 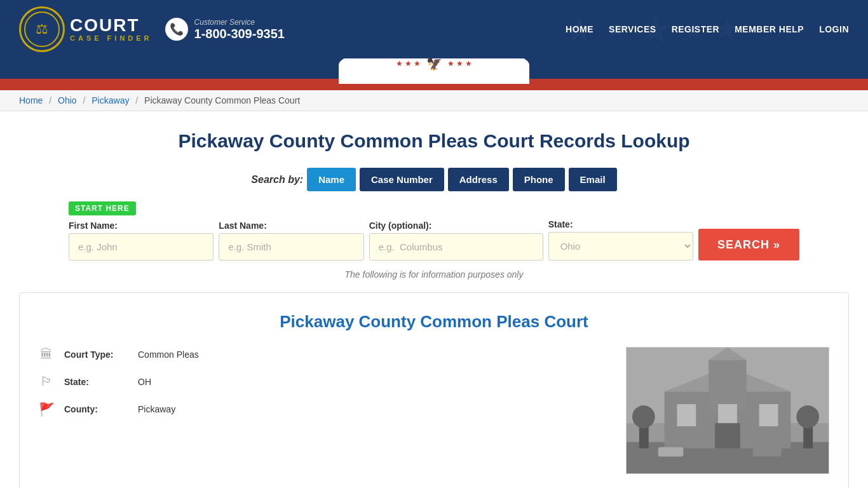 I want to click on tab-case-number: Case Number, so click(x=402, y=179).